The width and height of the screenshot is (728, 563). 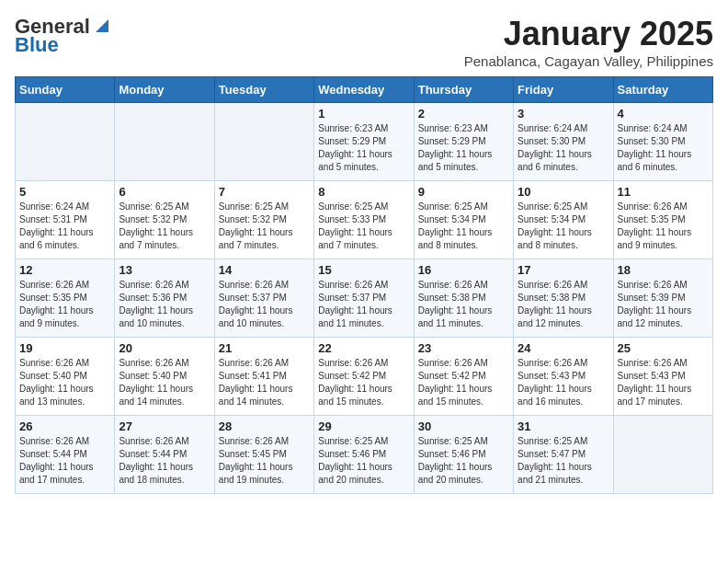 What do you see at coordinates (463, 148) in the screenshot?
I see `cell-details: Sunrise: 6:23 AM Sunset: 5:29 PM Dayligh…` at bounding box center [463, 148].